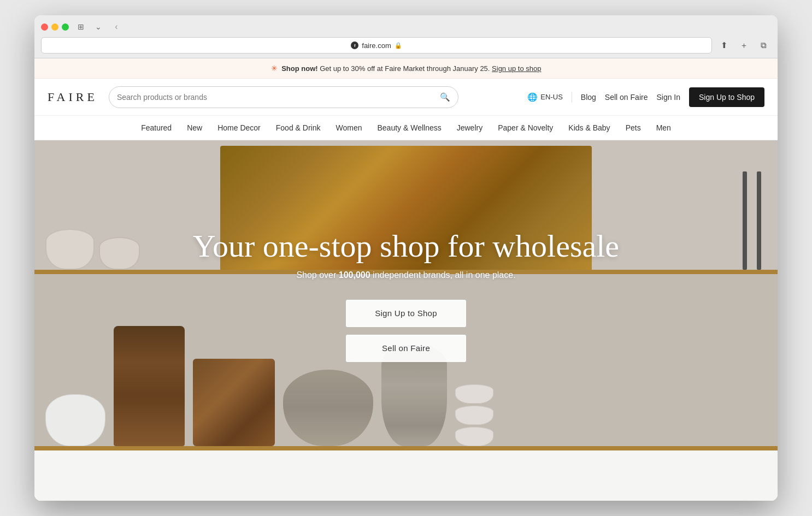 This screenshot has height=516, width=812. Describe the element at coordinates (406, 27) in the screenshot. I see `browser-titlebar: ⊞ ⌄ ‹` at that location.